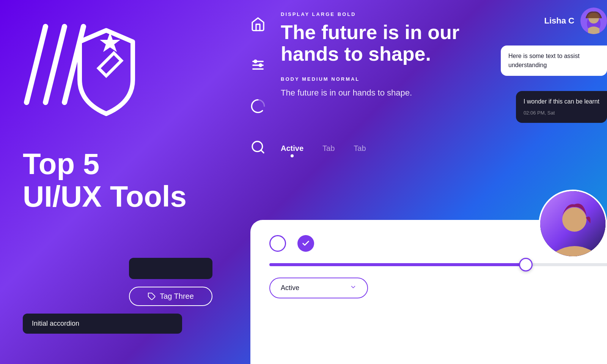 The height and width of the screenshot is (364, 607). Describe the element at coordinates (372, 93) in the screenshot. I see `body-text: The future is in our hands to shape.` at that location.